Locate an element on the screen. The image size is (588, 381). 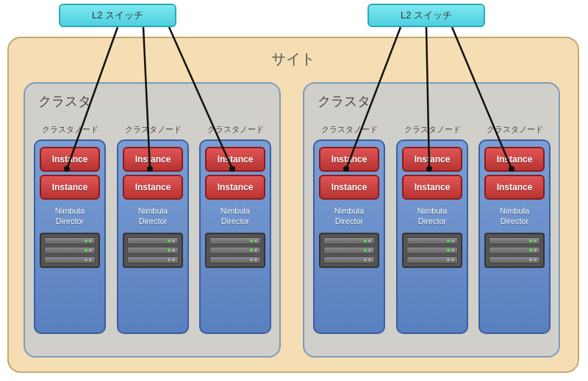
node-1-box: Instance Instance NimbulaDirector is located at coordinates (70, 236).